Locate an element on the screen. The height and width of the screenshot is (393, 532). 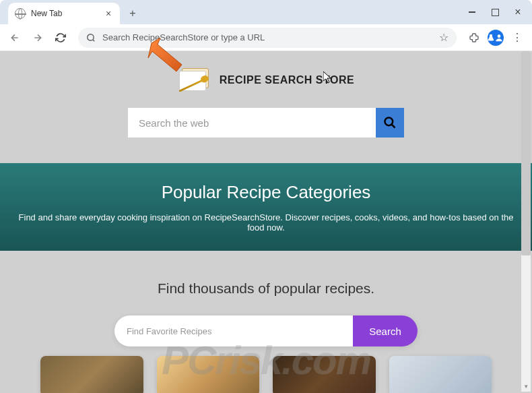
puzzle-icon is located at coordinates (474, 38).